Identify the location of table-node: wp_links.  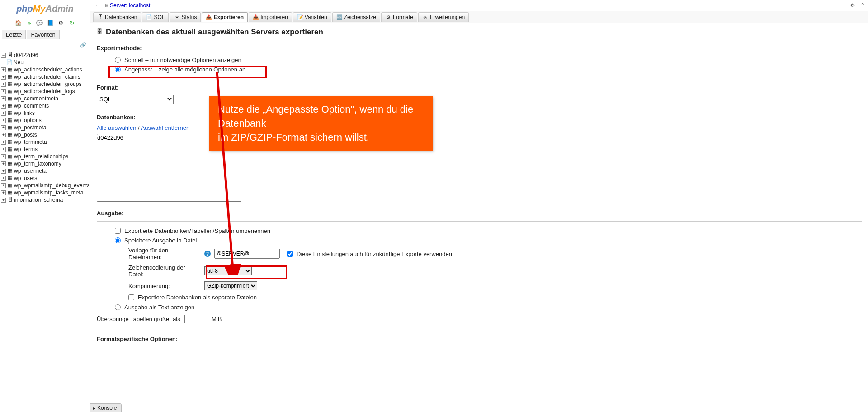
(24, 113).